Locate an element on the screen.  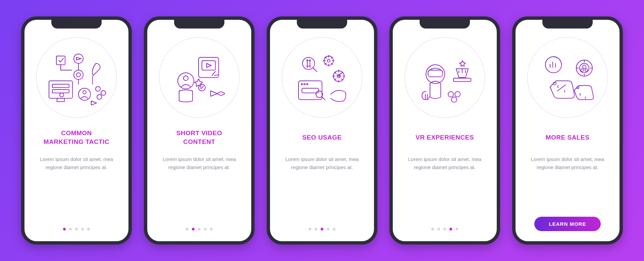
screen-title: MORE SALES is located at coordinates (568, 138).